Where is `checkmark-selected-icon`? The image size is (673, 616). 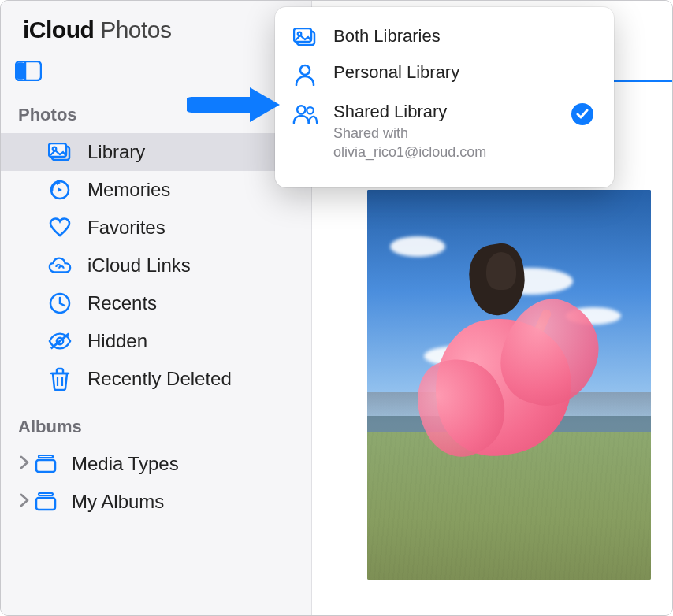
checkmark-selected-icon is located at coordinates (582, 114).